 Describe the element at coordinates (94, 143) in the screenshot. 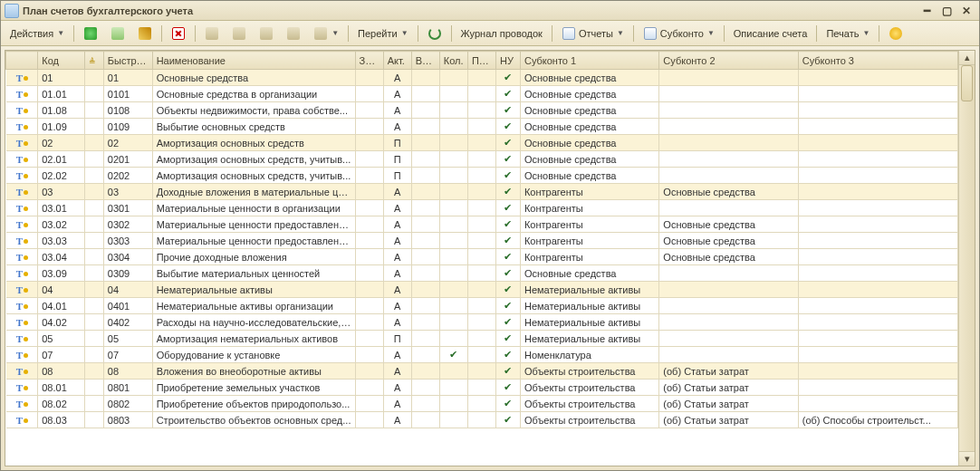

I see `cell-sort` at that location.